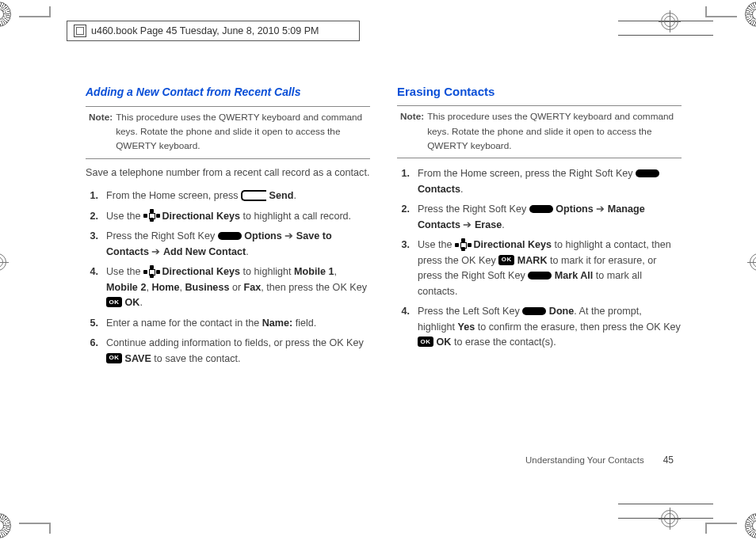  Describe the element at coordinates (254, 196) in the screenshot. I see `send-key-icon` at that location.